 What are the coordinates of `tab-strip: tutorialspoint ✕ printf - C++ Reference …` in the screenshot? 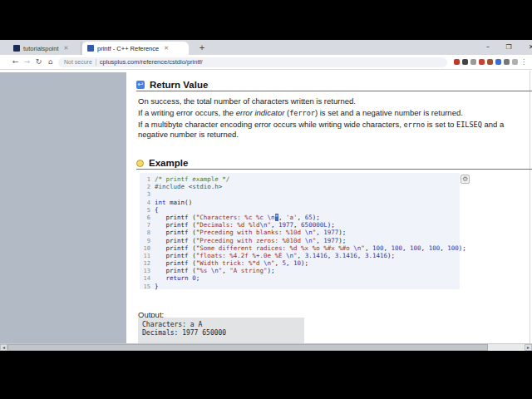 It's located at (266, 47).